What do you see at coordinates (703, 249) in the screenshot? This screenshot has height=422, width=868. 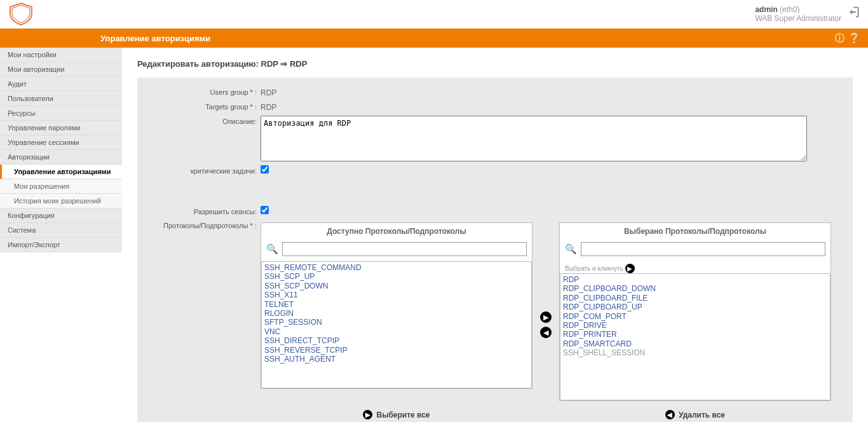 I see `selected-search-input` at bounding box center [703, 249].